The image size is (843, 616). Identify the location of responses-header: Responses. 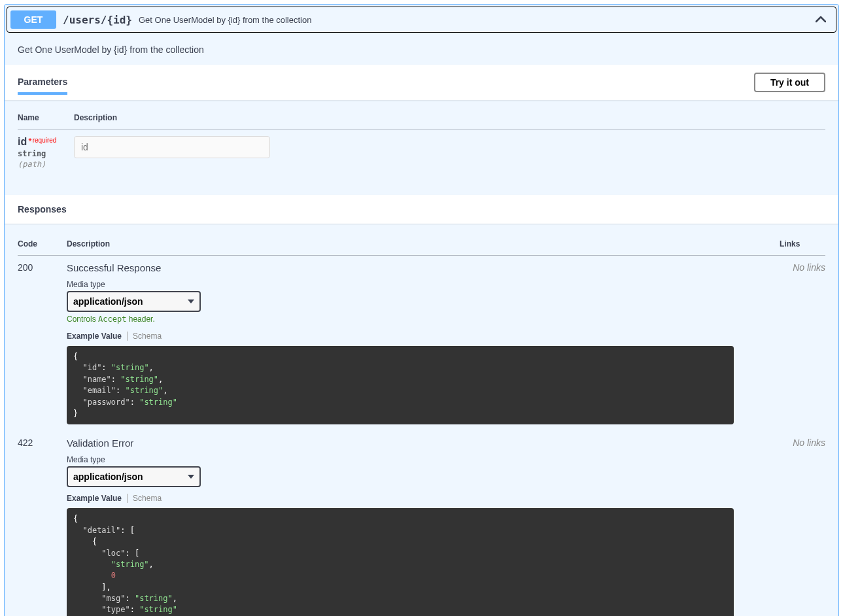
(421, 209).